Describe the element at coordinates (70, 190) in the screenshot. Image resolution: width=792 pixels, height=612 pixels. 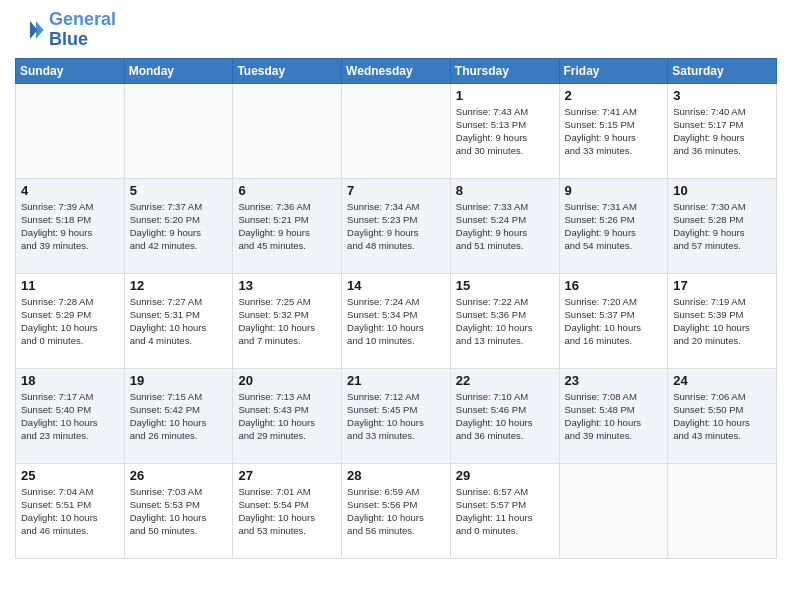
I see `day-number: 4` at that location.